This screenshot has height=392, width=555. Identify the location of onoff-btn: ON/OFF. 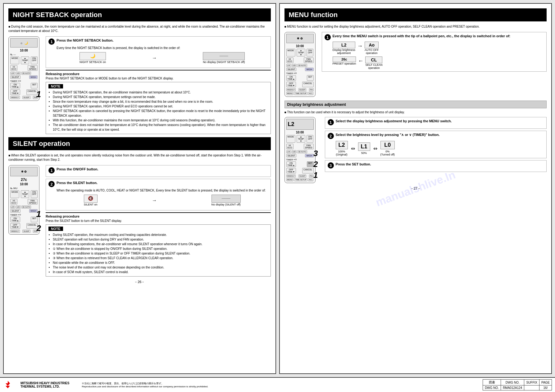
(34, 60).